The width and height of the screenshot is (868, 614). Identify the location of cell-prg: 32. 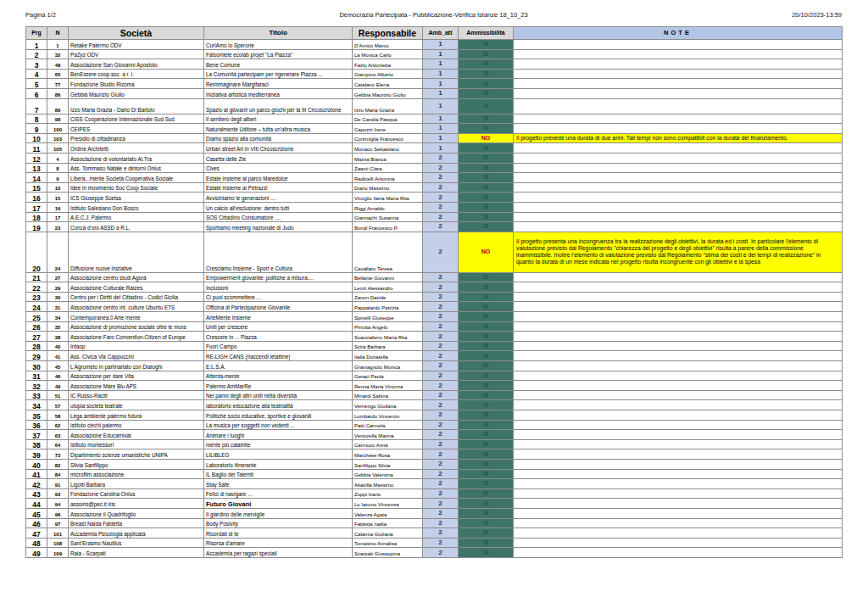
(37, 386).